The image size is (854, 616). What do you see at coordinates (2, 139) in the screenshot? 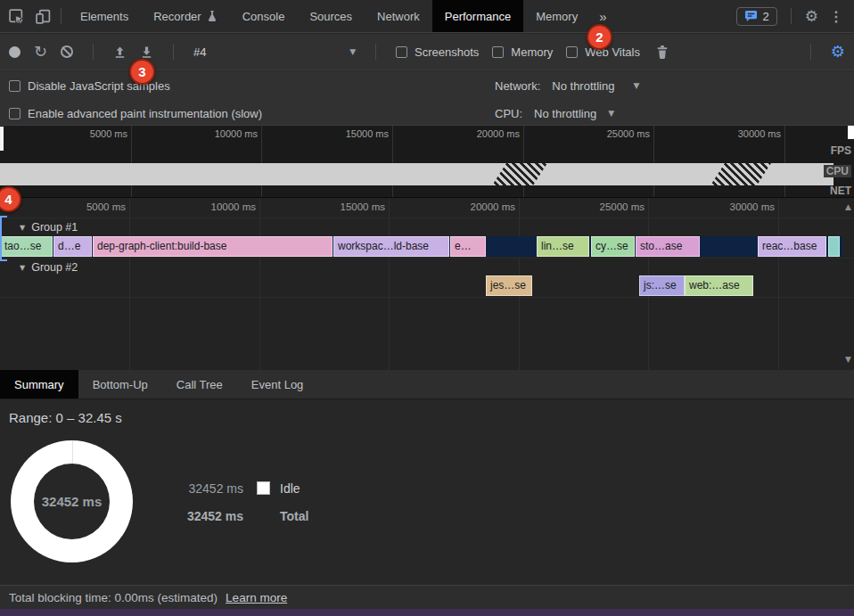
I see `overview-left-handle` at bounding box center [2, 139].